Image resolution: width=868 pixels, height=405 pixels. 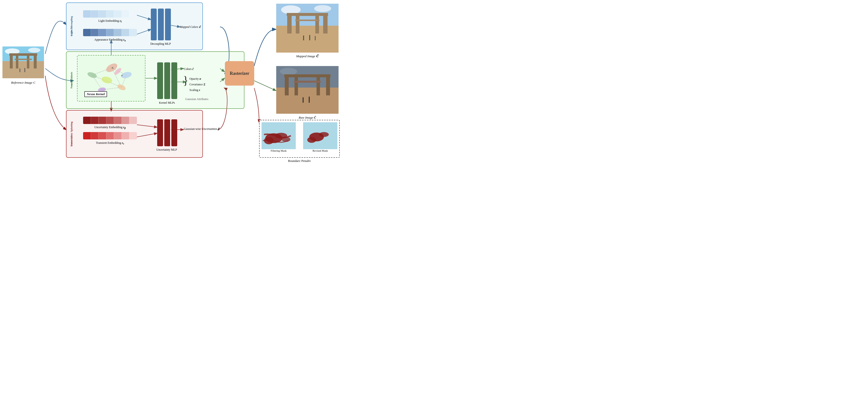 What do you see at coordinates (197, 99) in the screenshot?
I see `gaussian-attributes-label: Gaussian Attributes` at bounding box center [197, 99].